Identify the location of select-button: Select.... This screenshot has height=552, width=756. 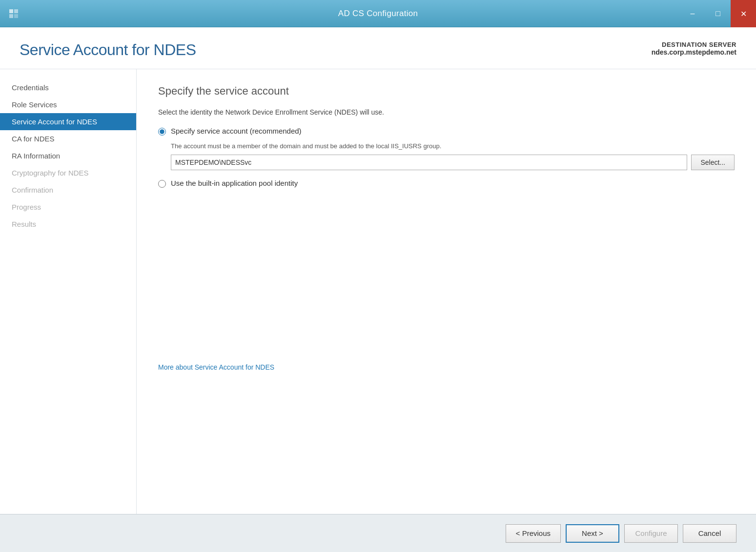
(713, 162).